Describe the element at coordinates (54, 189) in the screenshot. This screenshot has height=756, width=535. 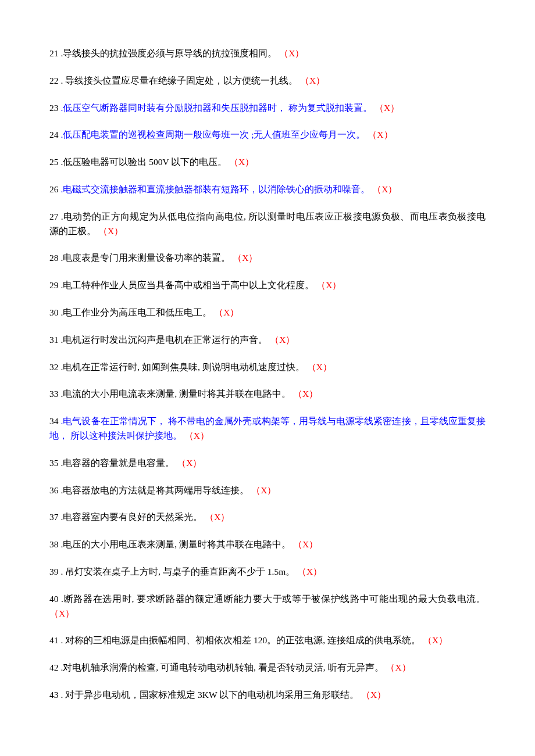
I see `question-number: 26` at that location.